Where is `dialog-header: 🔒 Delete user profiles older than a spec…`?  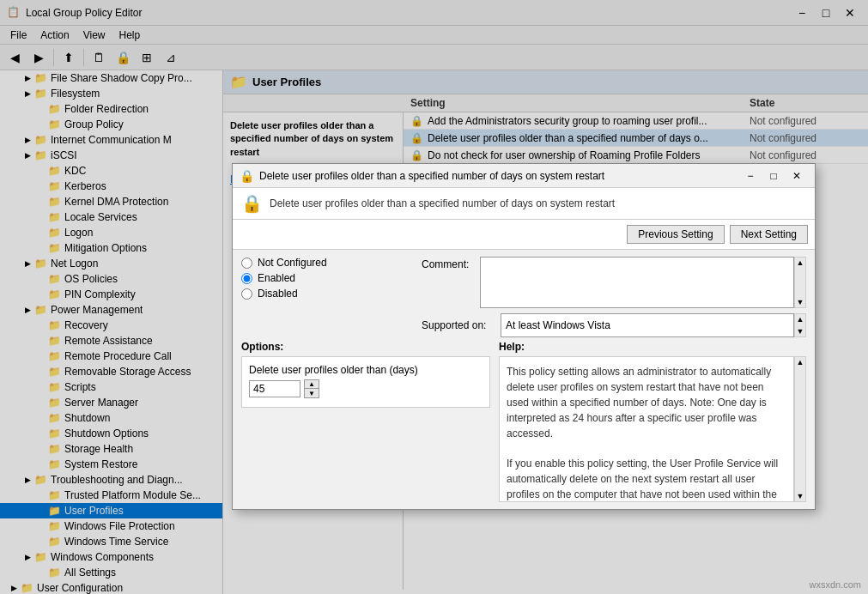 dialog-header: 🔒 Delete user profiles older than a spec… is located at coordinates (524, 204).